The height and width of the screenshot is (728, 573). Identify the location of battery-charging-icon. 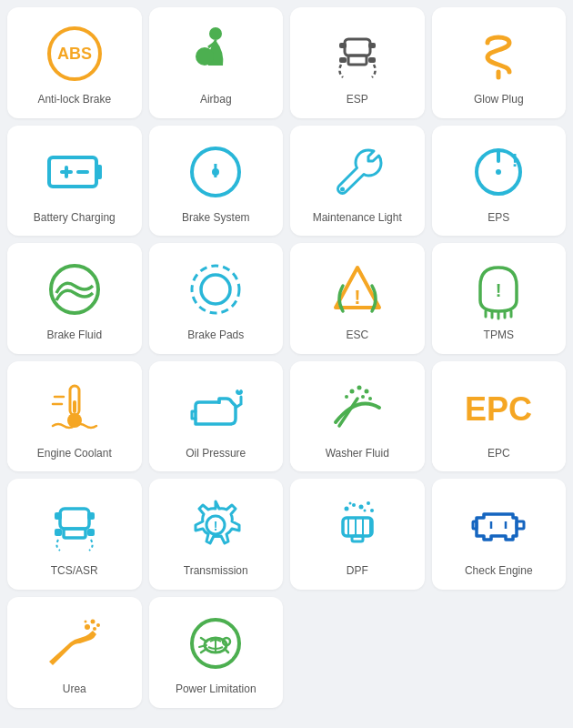
(75, 172).